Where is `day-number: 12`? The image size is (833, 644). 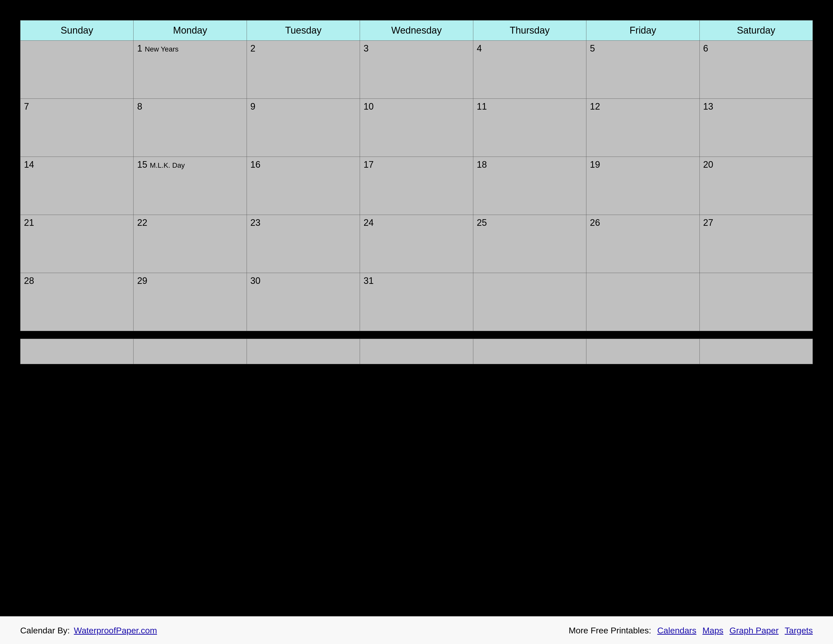
day-number: 12 is located at coordinates (595, 106).